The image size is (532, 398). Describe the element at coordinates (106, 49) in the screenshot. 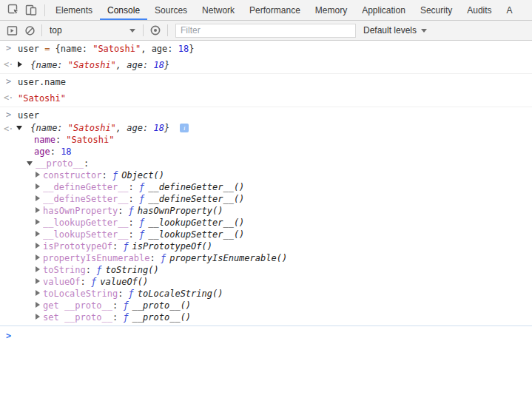

I see `command-text: user = {name: "Satoshi", age: 18}` at that location.